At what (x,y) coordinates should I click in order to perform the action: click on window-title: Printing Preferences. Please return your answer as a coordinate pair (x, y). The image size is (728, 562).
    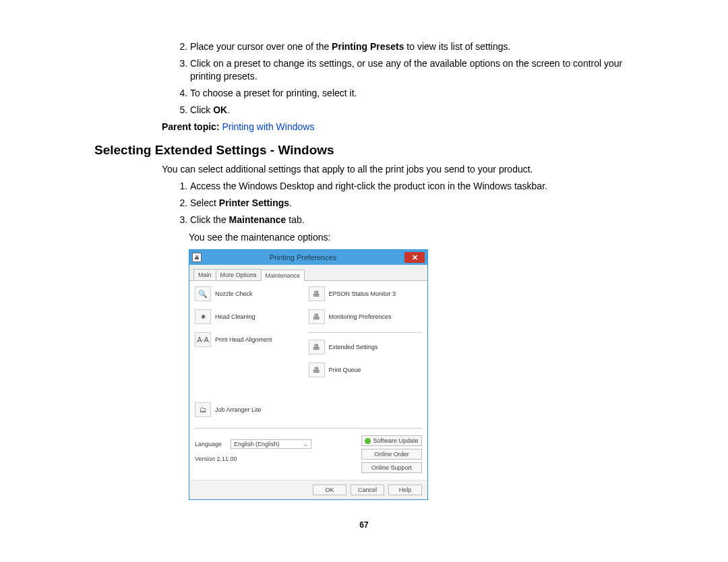
    Looking at the image, I should click on (303, 257).